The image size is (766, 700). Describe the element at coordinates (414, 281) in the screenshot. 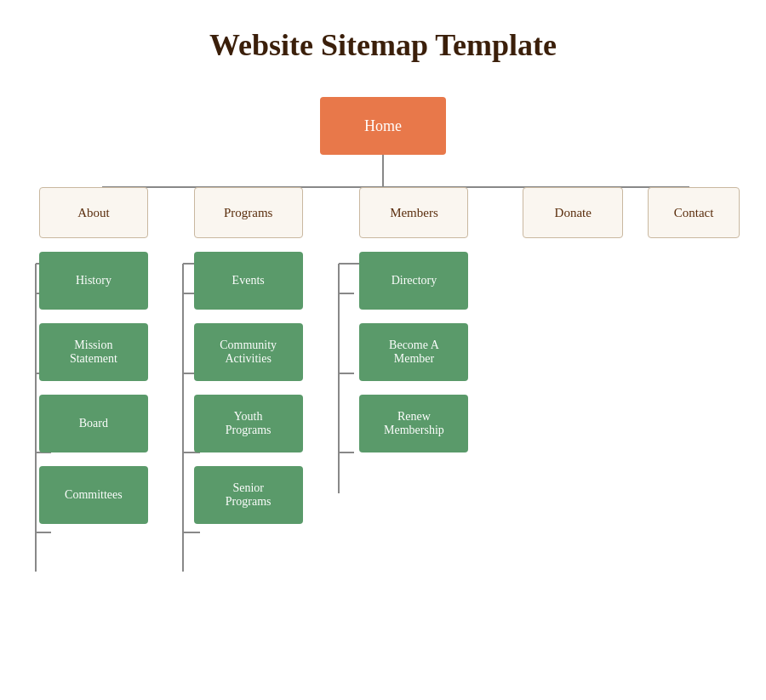

I see `directory-node: Directory` at that location.